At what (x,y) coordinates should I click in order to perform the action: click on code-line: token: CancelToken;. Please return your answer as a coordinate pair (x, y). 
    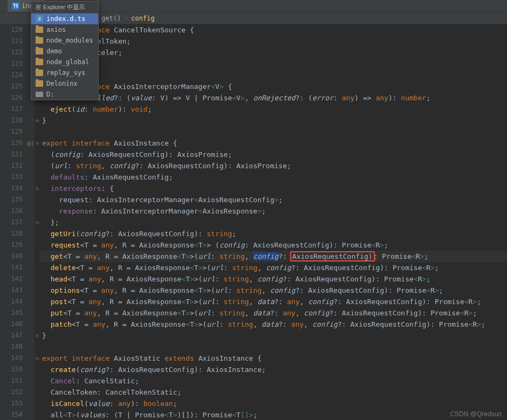
    Looking at the image, I should click on (273, 41).